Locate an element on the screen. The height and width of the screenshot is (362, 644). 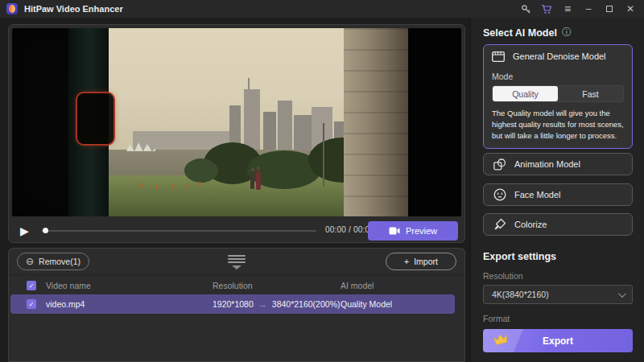
general-denoise-card: General Denoise Model Mode Quality Fast … is located at coordinates (558, 97).